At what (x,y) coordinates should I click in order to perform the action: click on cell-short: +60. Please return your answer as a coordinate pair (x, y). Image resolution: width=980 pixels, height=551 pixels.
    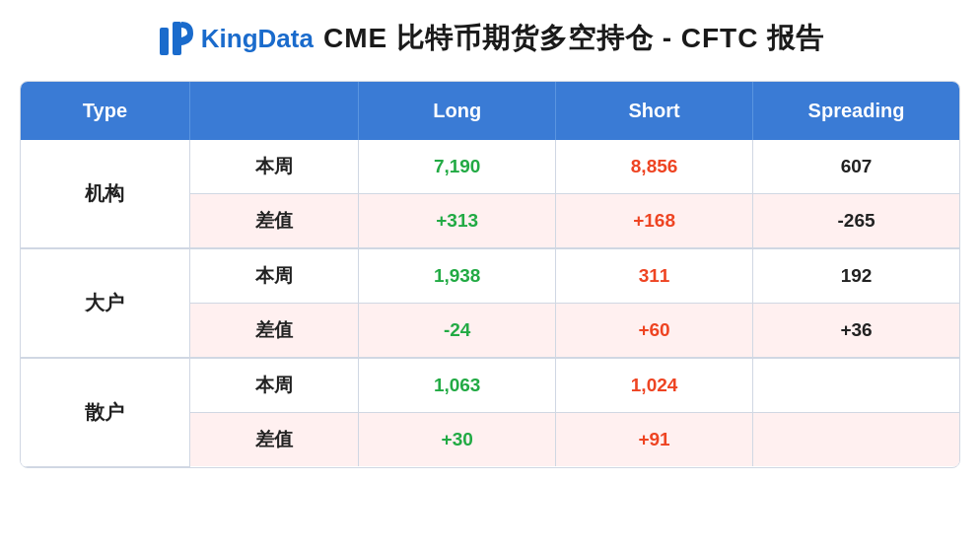
    Looking at the image, I should click on (655, 331).